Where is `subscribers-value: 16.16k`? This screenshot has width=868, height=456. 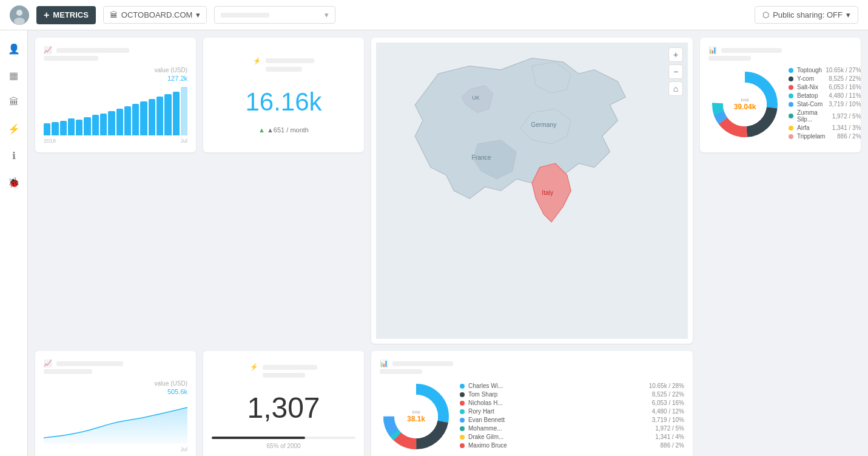 subscribers-value: 16.16k is located at coordinates (283, 102).